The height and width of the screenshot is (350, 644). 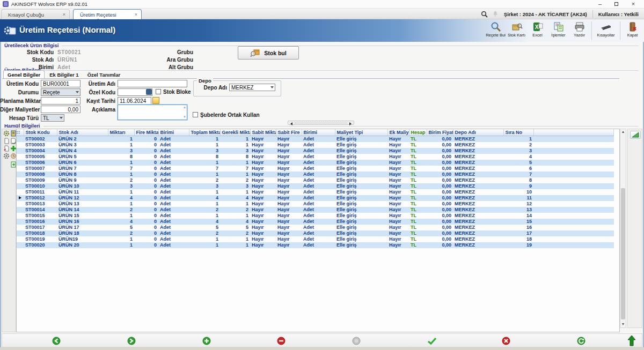 I want to click on grid-column-header: Gerekli Miktar, so click(x=235, y=133).